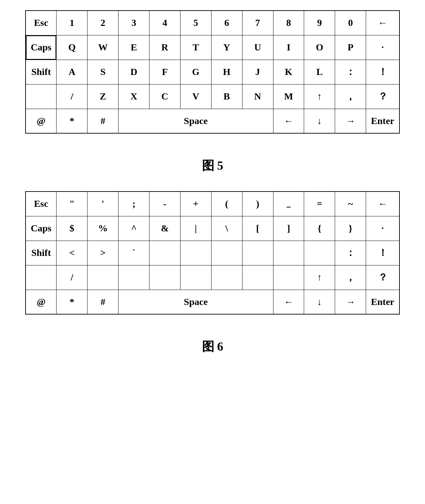  I want to click on key-left: ←, so click(289, 121).